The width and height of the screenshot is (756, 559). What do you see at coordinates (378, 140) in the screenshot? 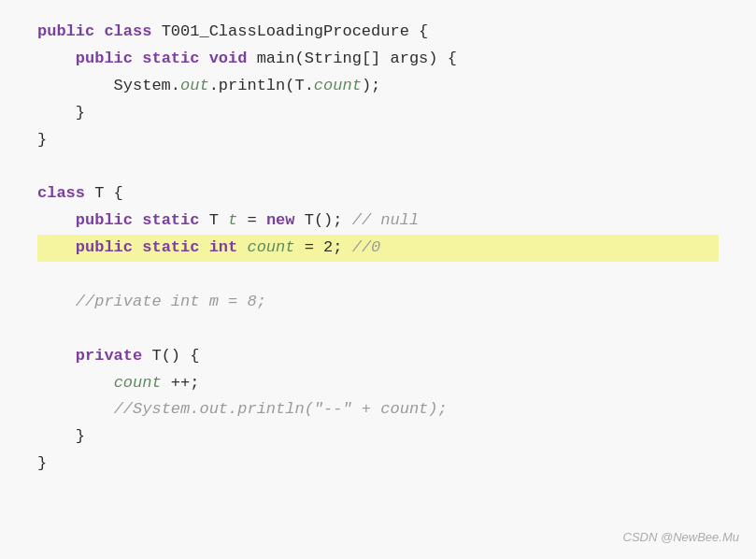
I see `code-line-5: }` at bounding box center [378, 140].